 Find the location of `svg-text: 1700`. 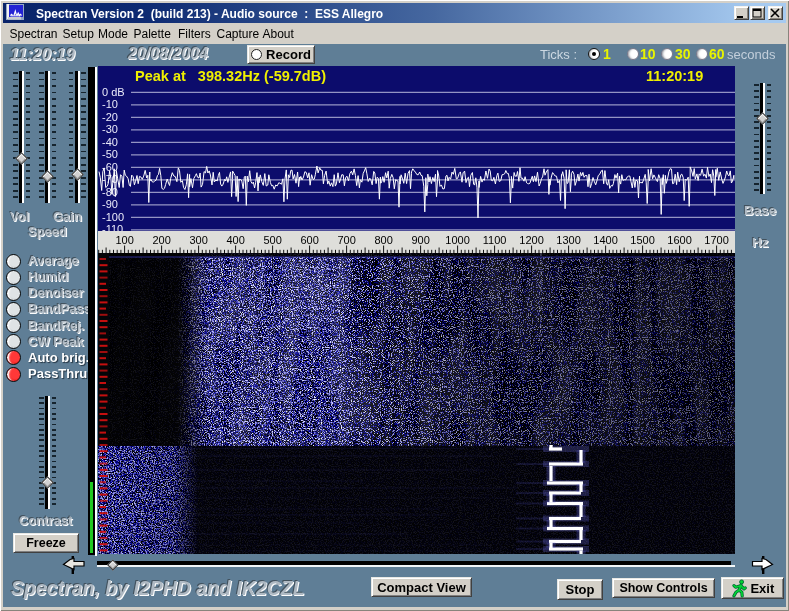

svg-text: 1700 is located at coordinates (716, 240).